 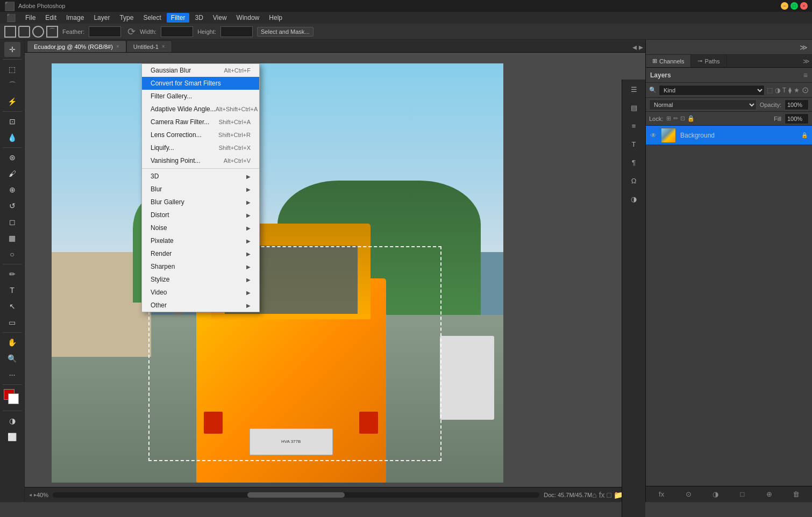 I want to click on menu-adaptive-wide: Adaptive Wide Angle... Alt+Shift+Ctrl+A, so click(x=201, y=109).